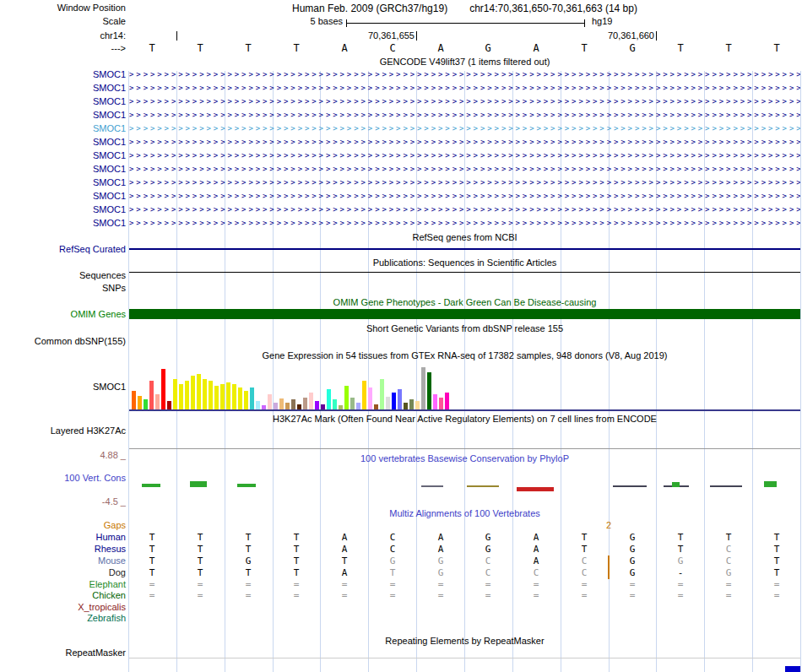  What do you see at coordinates (114, 289) in the screenshot?
I see `snps-track-label: SNPs` at bounding box center [114, 289].